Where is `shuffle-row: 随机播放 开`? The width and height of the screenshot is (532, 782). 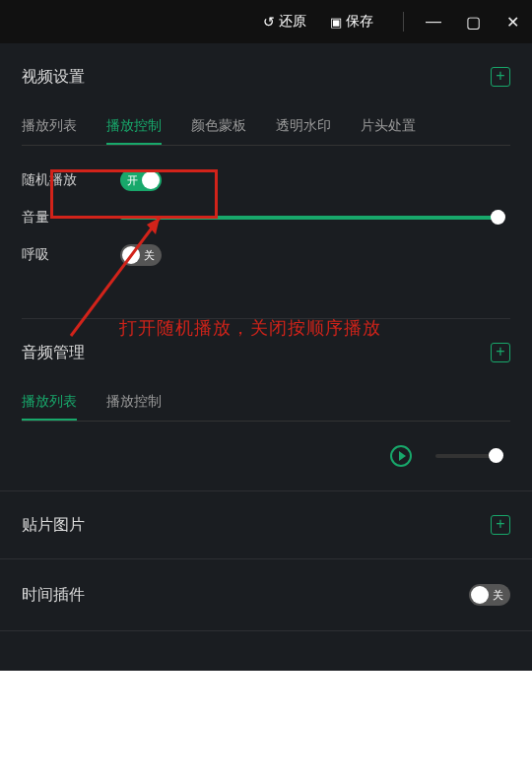 shuffle-row: 随机播放 开 is located at coordinates (266, 180).